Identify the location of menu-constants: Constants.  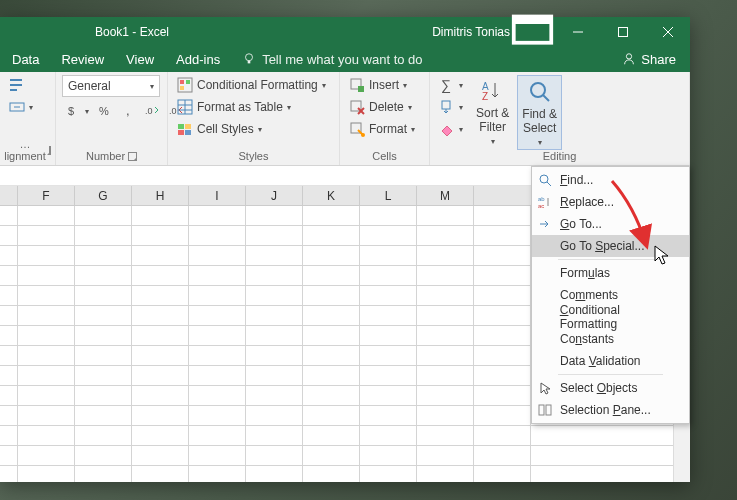
(610, 339).